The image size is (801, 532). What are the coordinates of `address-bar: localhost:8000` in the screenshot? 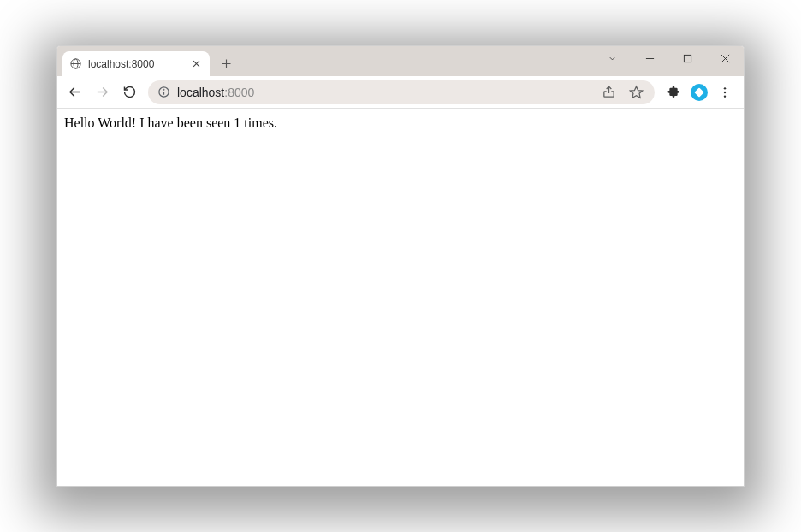 It's located at (401, 92).